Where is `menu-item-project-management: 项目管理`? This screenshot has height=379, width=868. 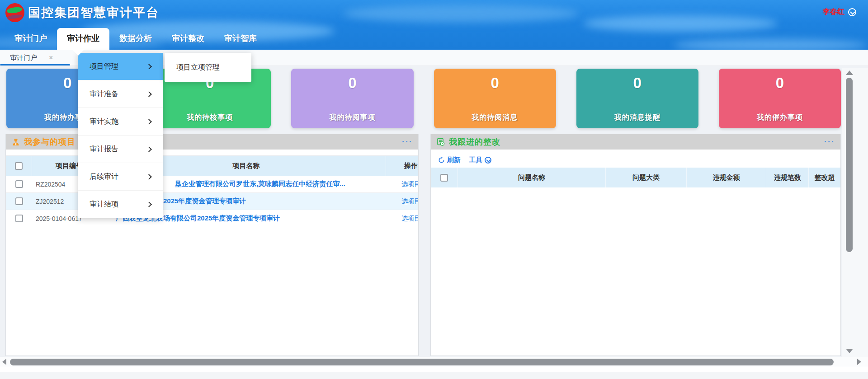
menu-item-project-management: 项目管理 is located at coordinates (120, 67).